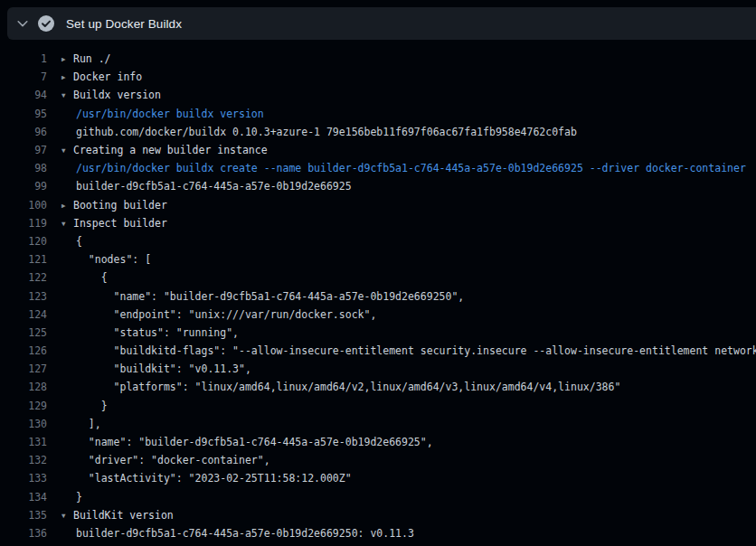 This screenshot has height=546, width=756. I want to click on line-number: 96, so click(24, 132).